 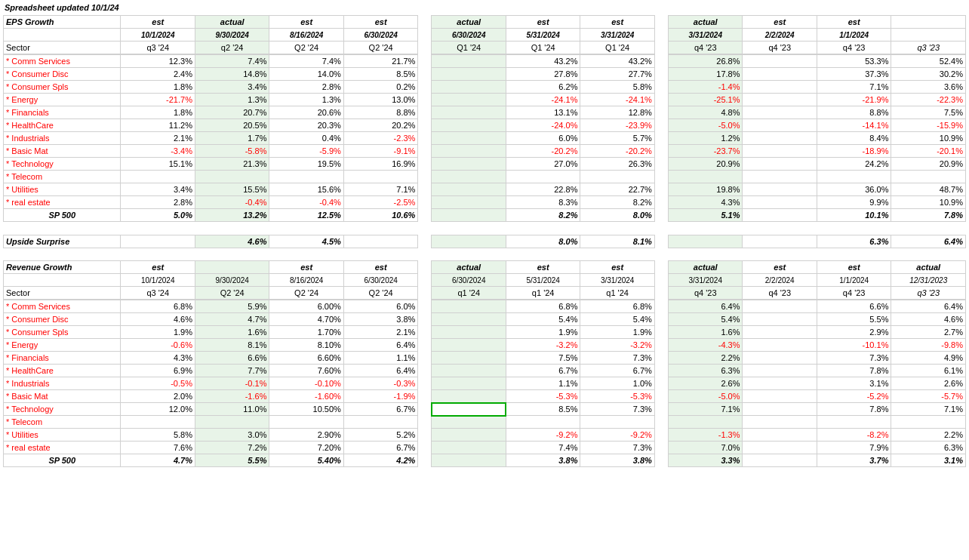 I want to click on q-4: Q2 '24, so click(x=380, y=48).